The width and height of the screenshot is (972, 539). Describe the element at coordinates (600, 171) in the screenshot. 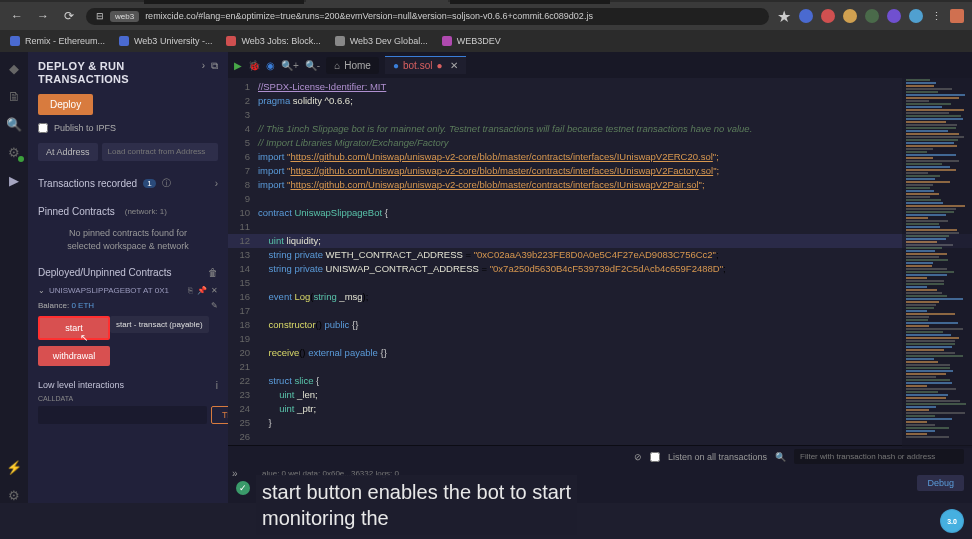

I see `code-line: 7import "https://github.com/Uniswap/unis…` at that location.